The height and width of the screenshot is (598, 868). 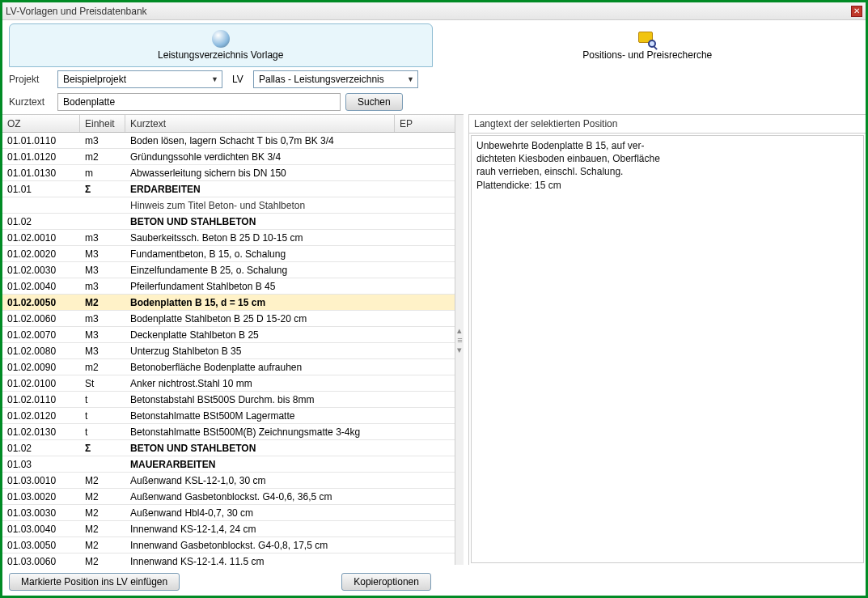 I want to click on table-row: 01.02.0040m3Pfeilerfundament Stahlbeton …, so click(x=228, y=286).